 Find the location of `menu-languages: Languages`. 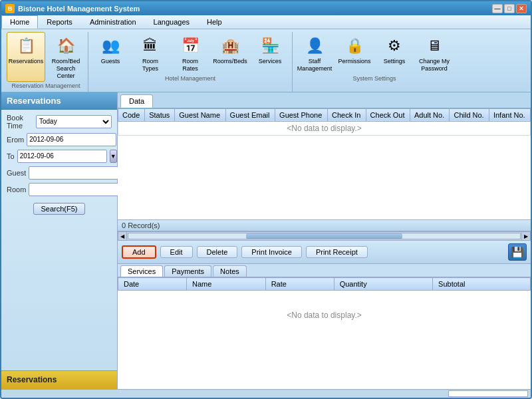

menu-languages: Languages is located at coordinates (172, 22).